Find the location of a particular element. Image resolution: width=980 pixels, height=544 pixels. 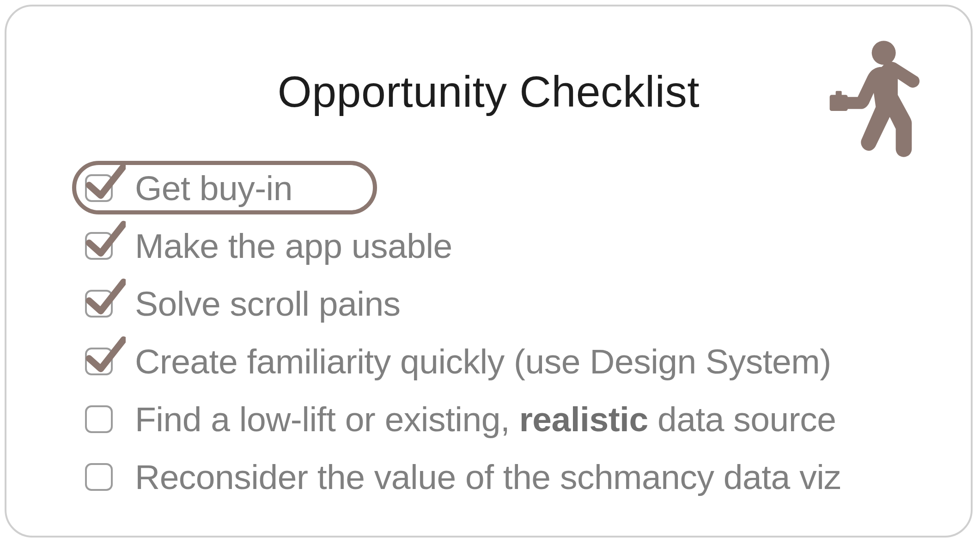

checklist-item: Create familiarity quickly (use Design S… is located at coordinates (501, 361).